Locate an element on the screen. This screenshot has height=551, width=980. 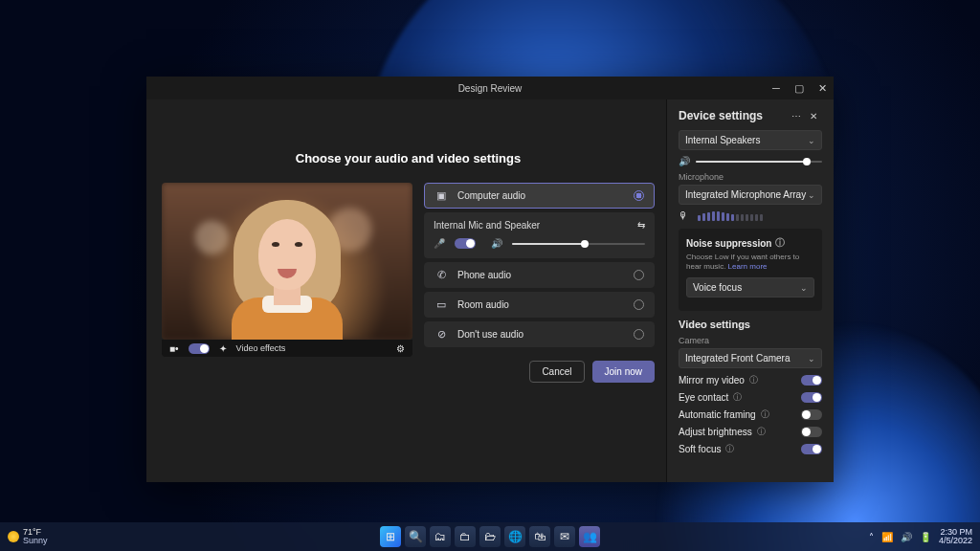
speaker-value: Internal Speakers is located at coordinates (723, 140).